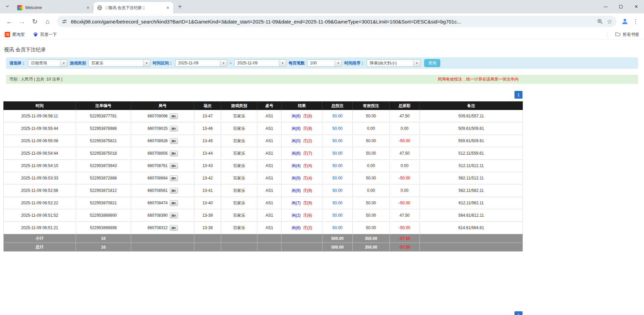 This screenshot has height=315, width=644. Describe the element at coordinates (518, 313) in the screenshot. I see `pagination-page-1-bottom: 1` at that location.